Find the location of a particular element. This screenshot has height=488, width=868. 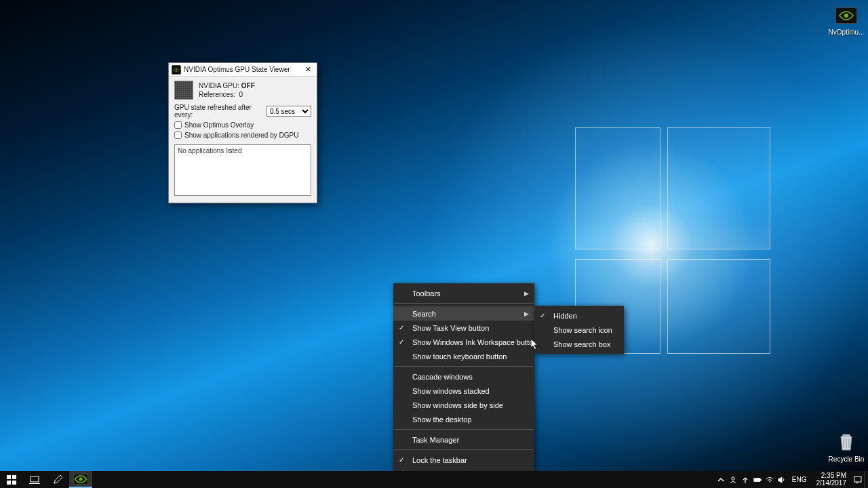

window-titlebar: NVIDIA Optimus GPU State Viewer ✕ is located at coordinates (243, 70).